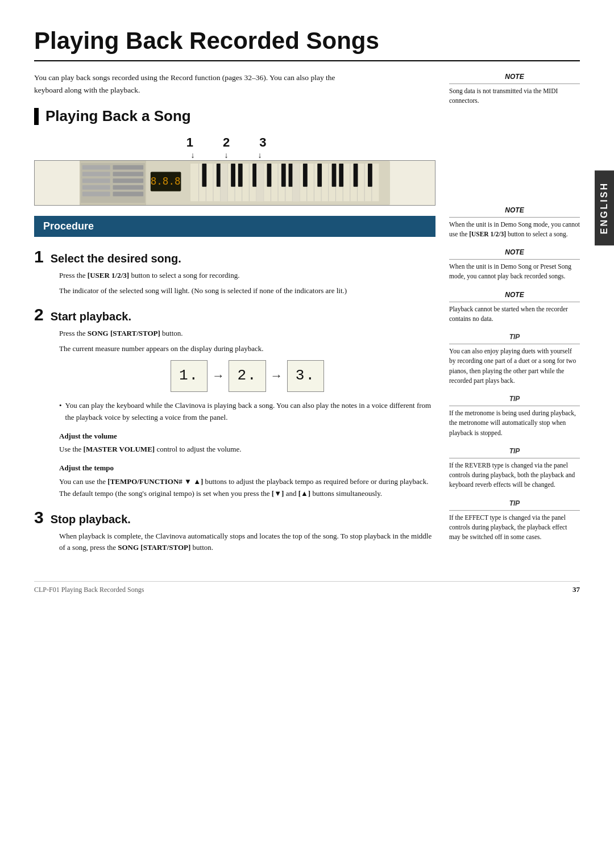  What do you see at coordinates (515, 229) in the screenshot?
I see `side-note-2-text: When the unit is in Demo Song mode, you …` at bounding box center [515, 229].